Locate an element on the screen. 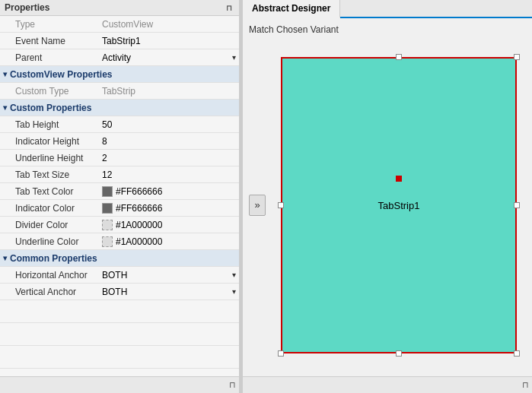 This screenshot has height=393, width=532. widget-label: TabStrip1 is located at coordinates (399, 205).